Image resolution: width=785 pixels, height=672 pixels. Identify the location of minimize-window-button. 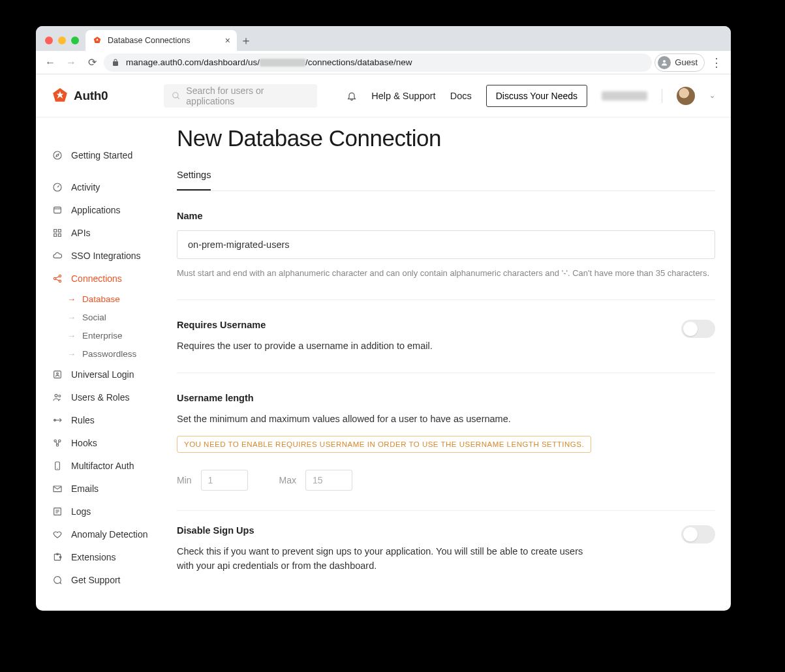
(62, 40).